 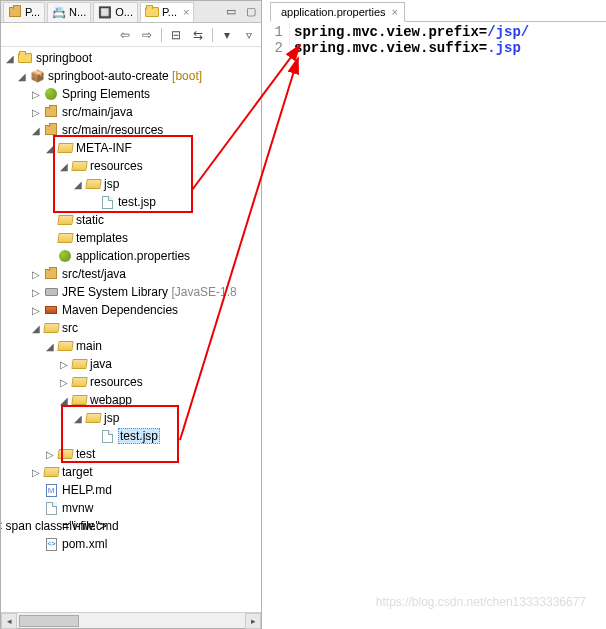 I want to click on editor-tab-application-properties: application.properties ×, so click(x=338, y=12).